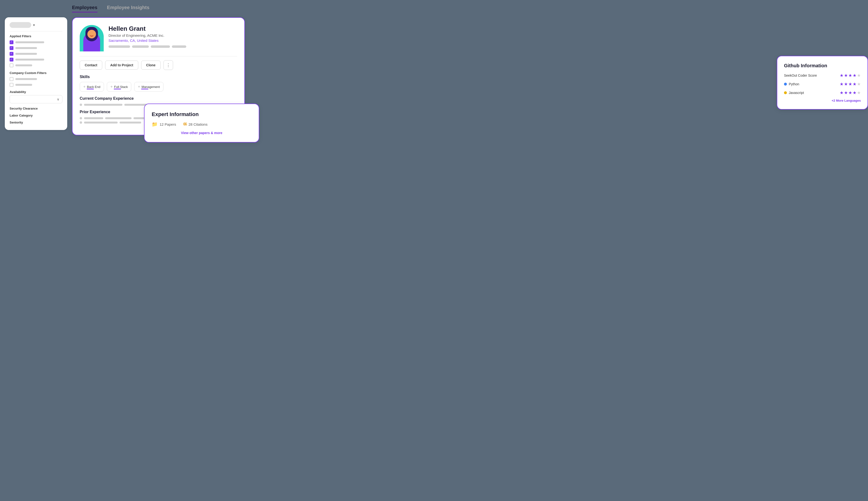 Image resolution: width=868 pixels, height=501 pixels. I want to click on coder-score-row: SeekOut Coder Score ★ ★ ★ ★ ★, so click(822, 76).